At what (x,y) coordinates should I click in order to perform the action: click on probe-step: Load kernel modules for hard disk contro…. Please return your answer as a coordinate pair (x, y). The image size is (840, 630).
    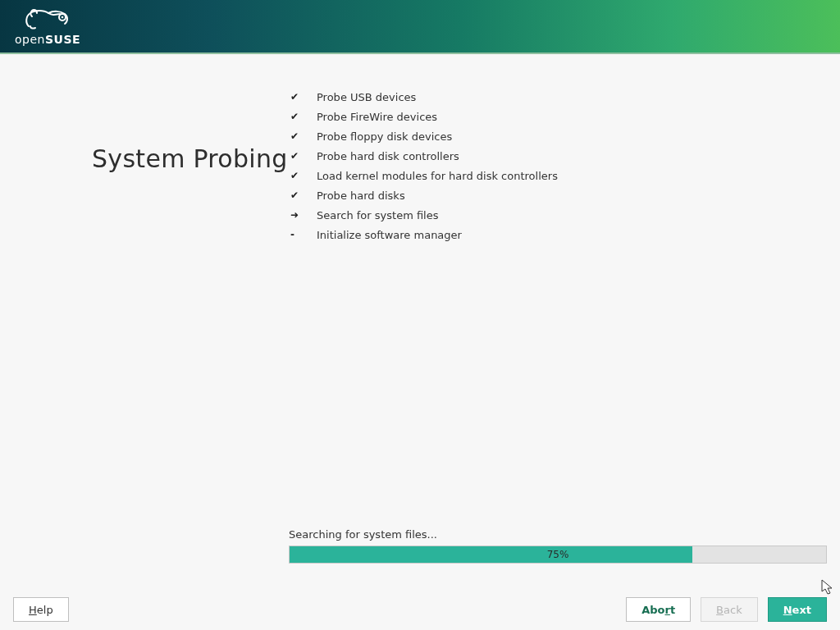
    Looking at the image, I should click on (424, 176).